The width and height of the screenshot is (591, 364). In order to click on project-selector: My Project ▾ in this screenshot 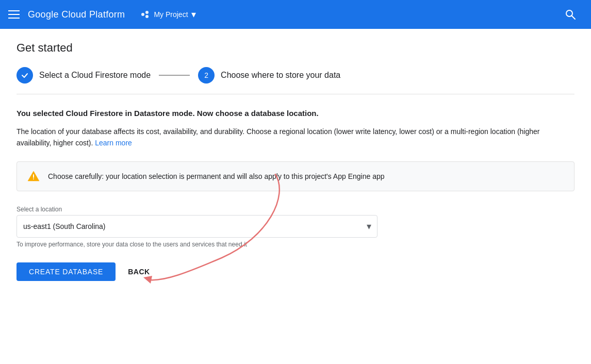, I will do `click(167, 14)`.